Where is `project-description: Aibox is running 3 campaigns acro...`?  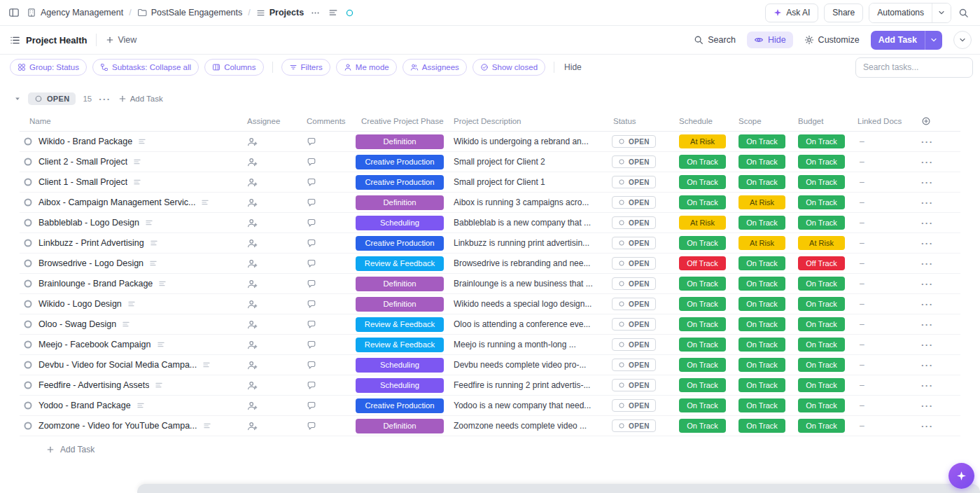
project-description: Aibox is running 3 campaigns acro... is located at coordinates (521, 202).